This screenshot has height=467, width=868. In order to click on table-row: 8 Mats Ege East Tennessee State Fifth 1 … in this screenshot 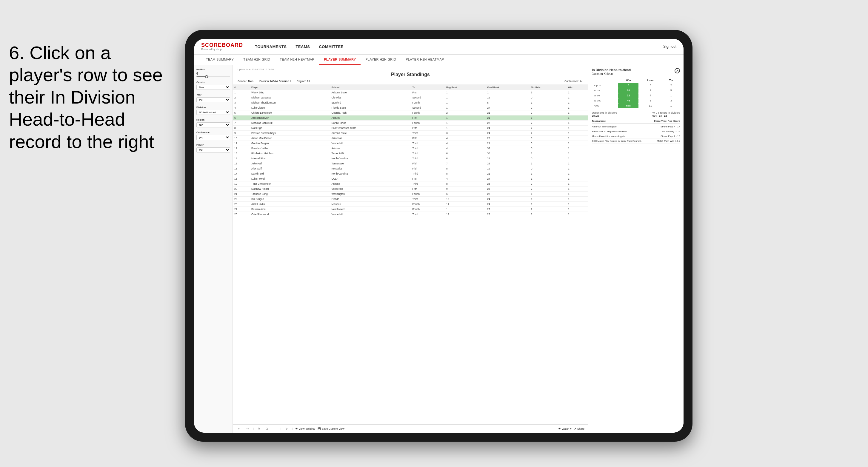, I will do `click(410, 128)`.